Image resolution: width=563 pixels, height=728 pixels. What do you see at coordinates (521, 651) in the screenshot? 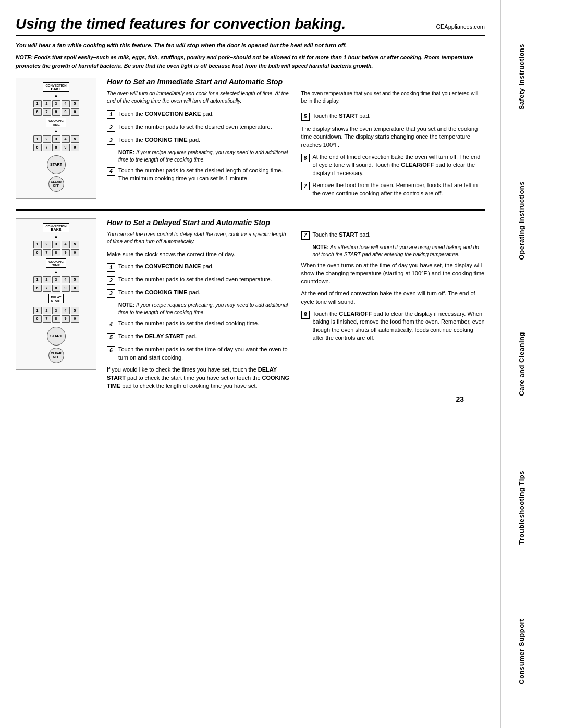
I see `sidebar-consumer: Consumer Support` at bounding box center [521, 651].